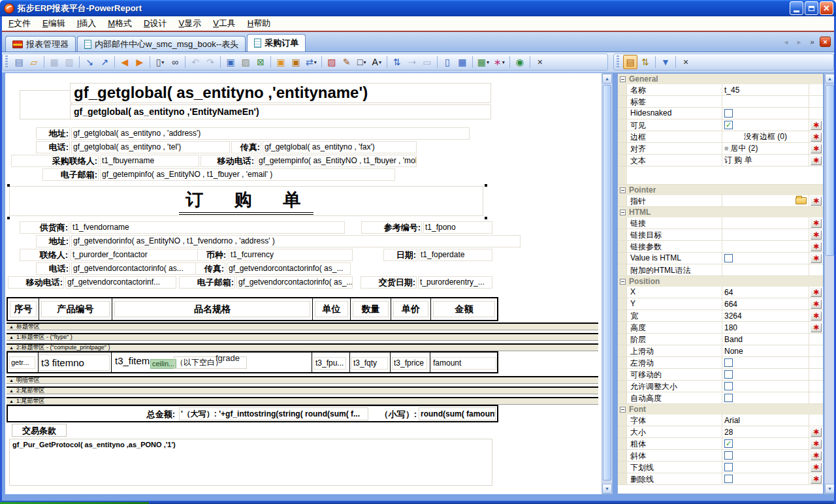  Describe the element at coordinates (811, 8) in the screenshot. I see `restore-button` at that location.